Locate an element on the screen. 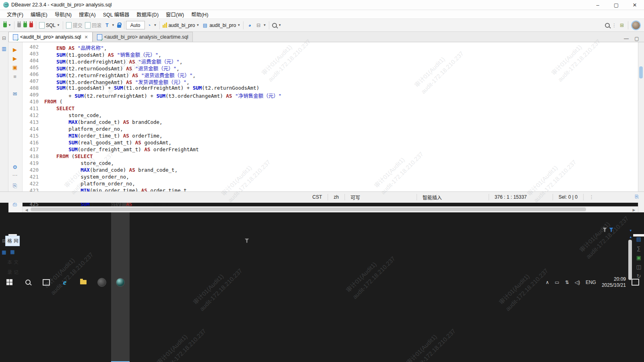  scroll-right-icon: ▶ is located at coordinates (634, 210).